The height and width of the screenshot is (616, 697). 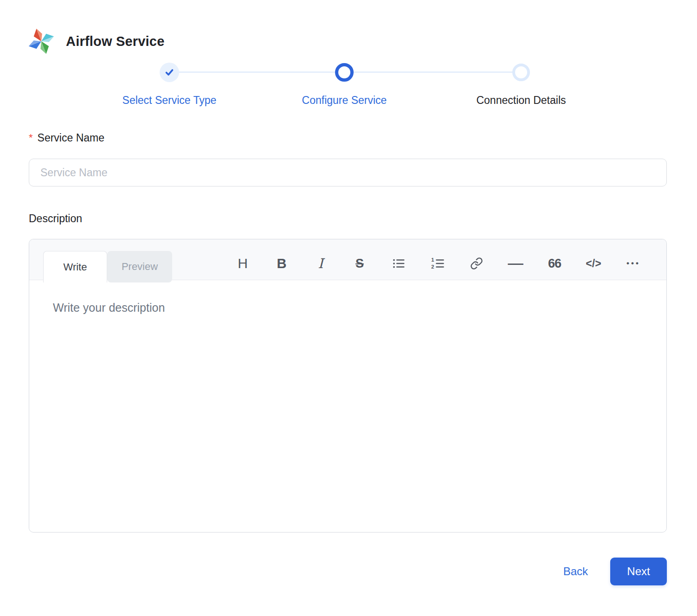 What do you see at coordinates (399, 263) in the screenshot?
I see `unordered-list-icon` at bounding box center [399, 263].